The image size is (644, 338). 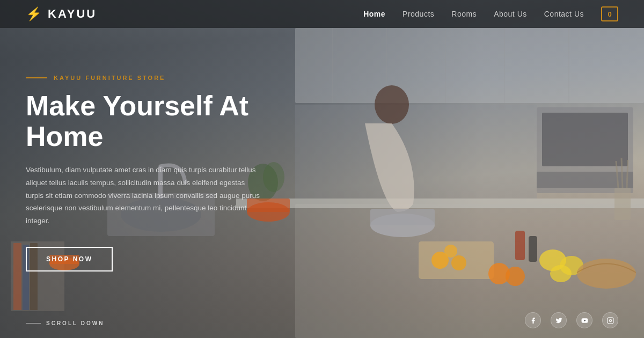 What do you see at coordinates (61, 14) in the screenshot?
I see `logo: ⚡ KAYUU` at bounding box center [61, 14].